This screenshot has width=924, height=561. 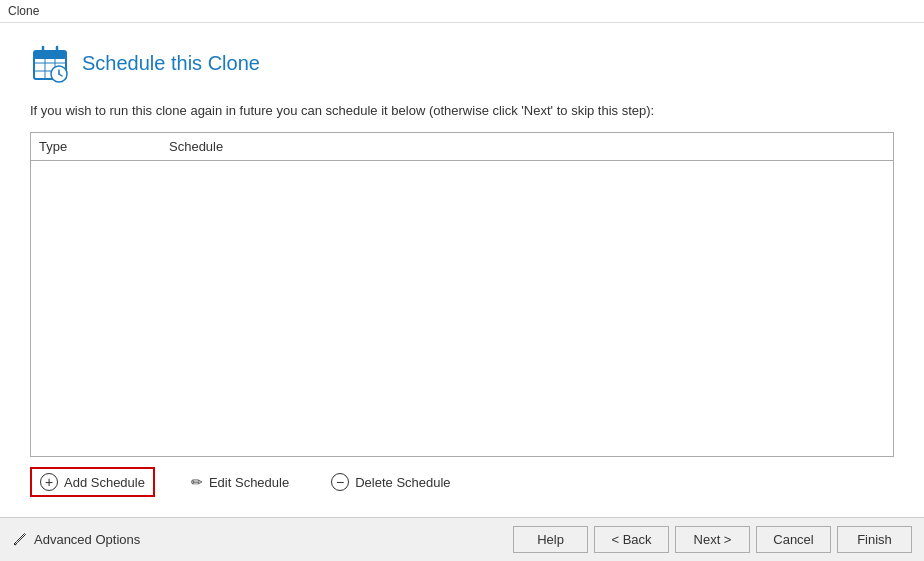 I want to click on add-schedule-button: + Add Schedule, so click(x=92, y=482).